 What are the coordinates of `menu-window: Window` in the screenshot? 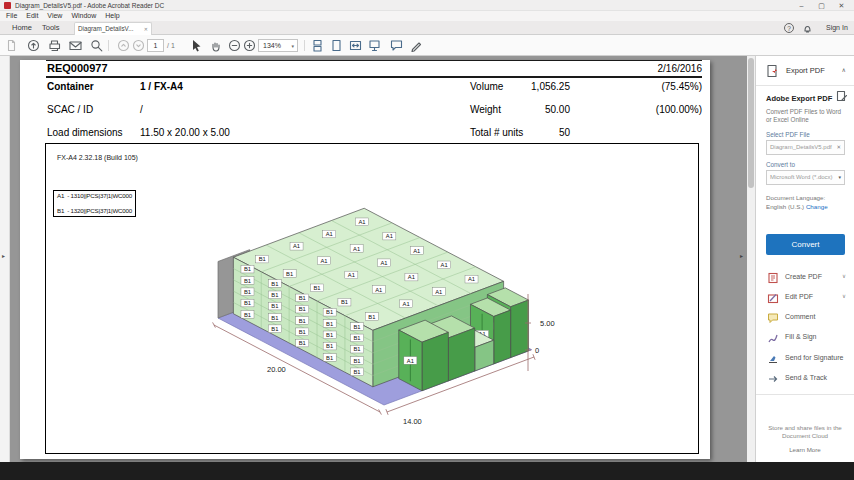 It's located at (84, 16).